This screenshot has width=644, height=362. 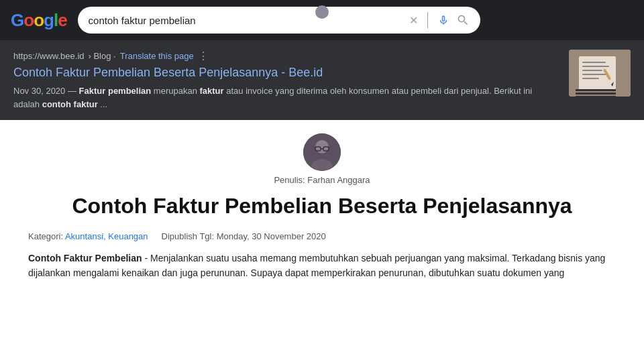 What do you see at coordinates (322, 206) in the screenshot?
I see `article-title: Contoh Faktur Pembelian Beserta Penjelas…` at bounding box center [322, 206].